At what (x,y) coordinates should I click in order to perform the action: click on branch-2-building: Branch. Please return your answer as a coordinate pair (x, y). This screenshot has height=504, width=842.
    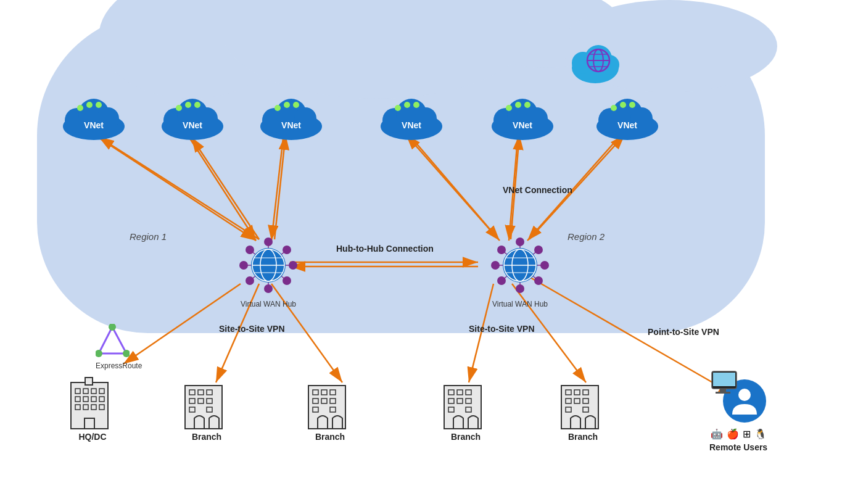
    Looking at the image, I should click on (330, 409).